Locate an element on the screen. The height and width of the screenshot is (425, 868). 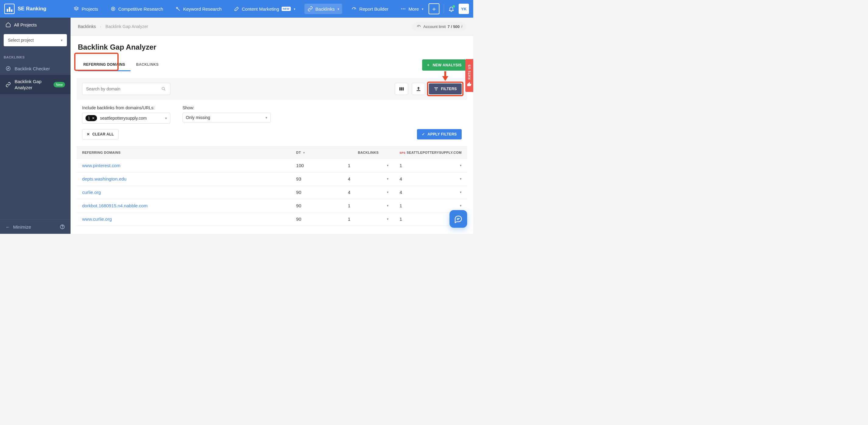
domain-link: www.curlie.org is located at coordinates (97, 219).